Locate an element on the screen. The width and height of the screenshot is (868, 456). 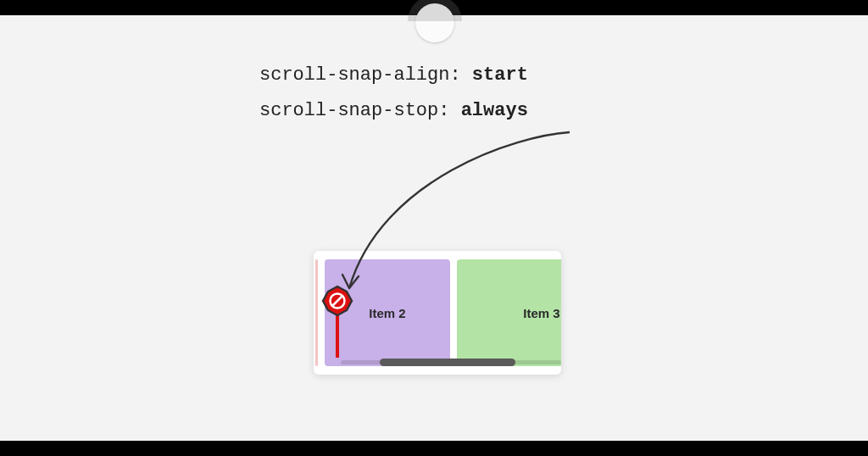
code-val-1: start is located at coordinates (500, 75).